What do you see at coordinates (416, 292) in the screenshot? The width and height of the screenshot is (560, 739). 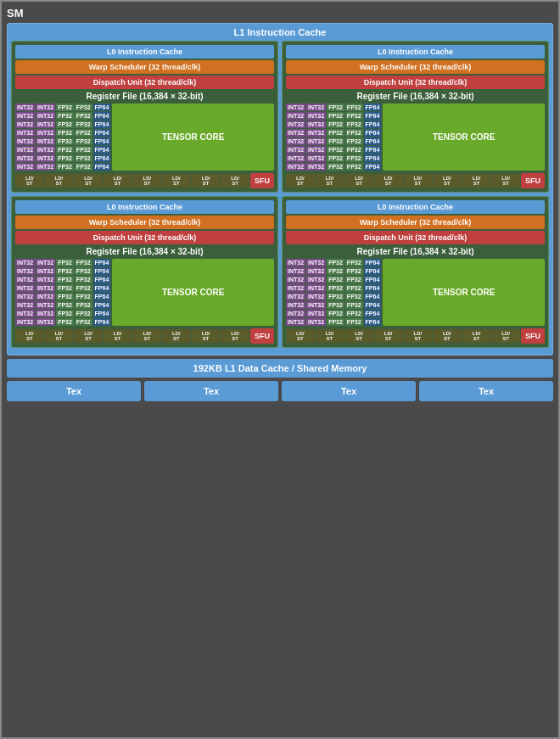 I see `core-area-br: INT32 INT32 FP32 FP32 FP64 INT32 INT32 F…` at bounding box center [416, 292].